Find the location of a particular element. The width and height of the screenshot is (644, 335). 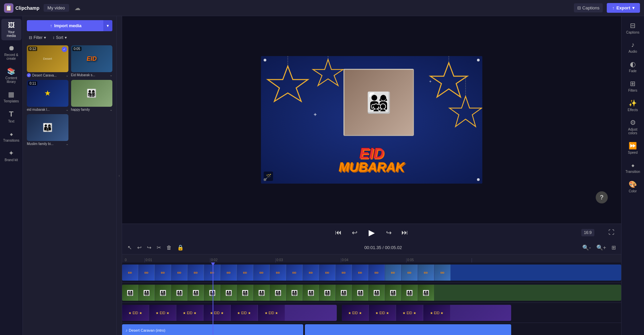

sidebar-item-audio: ♪ Audio is located at coordinates (633, 47).